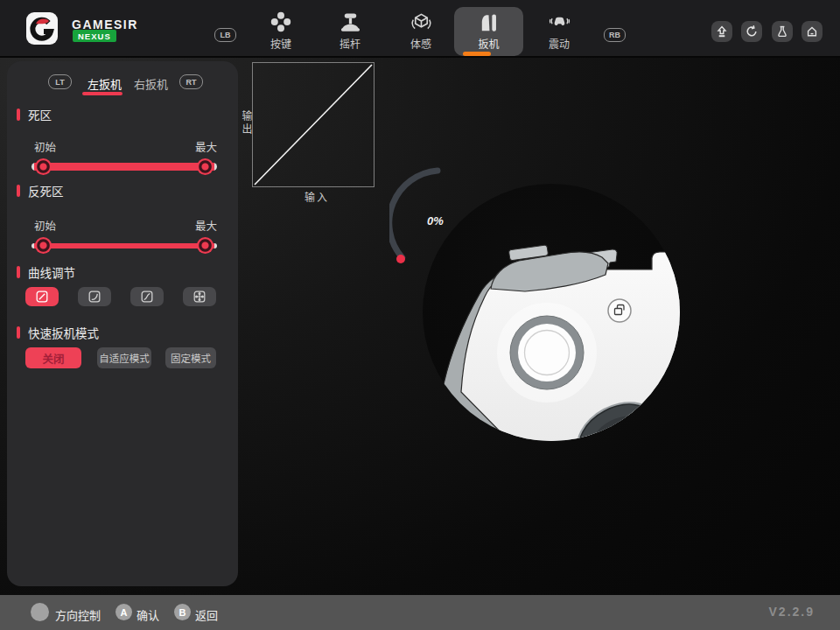  I want to click on trigger-tab-indicator, so click(102, 94).